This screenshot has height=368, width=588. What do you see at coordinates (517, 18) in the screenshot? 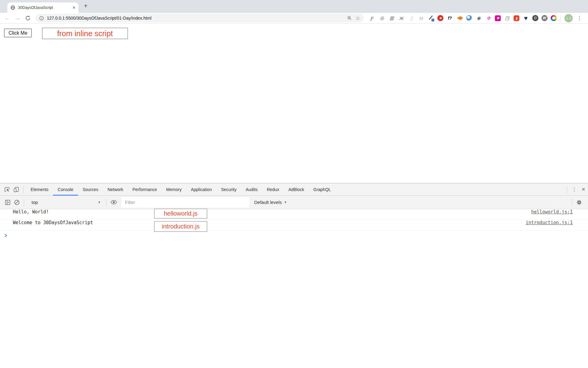
I see `ext-glyph: ▮` at bounding box center [517, 18].